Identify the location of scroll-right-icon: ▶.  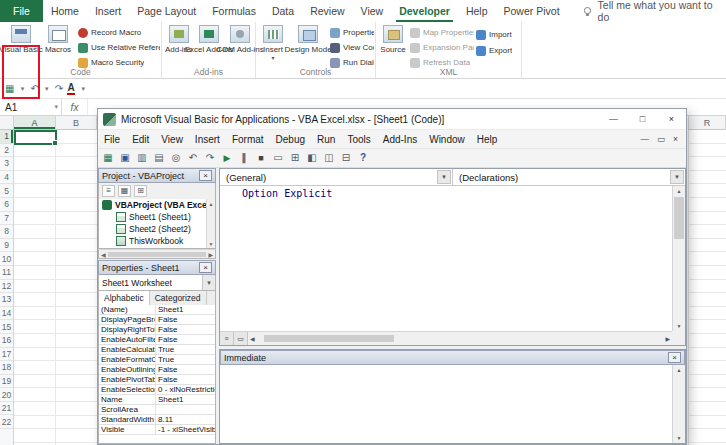
(668, 338).